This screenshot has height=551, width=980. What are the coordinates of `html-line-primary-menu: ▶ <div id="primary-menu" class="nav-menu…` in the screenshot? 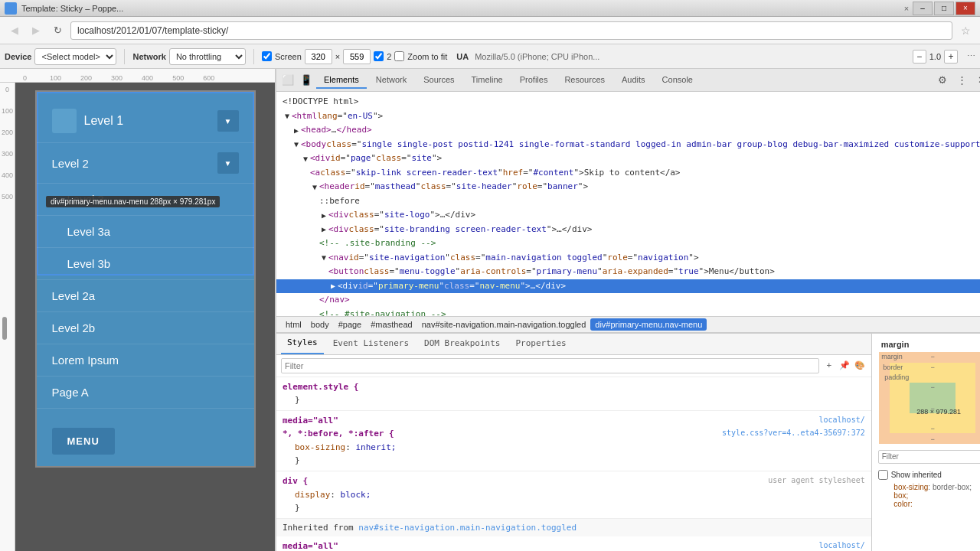 It's located at (628, 286).